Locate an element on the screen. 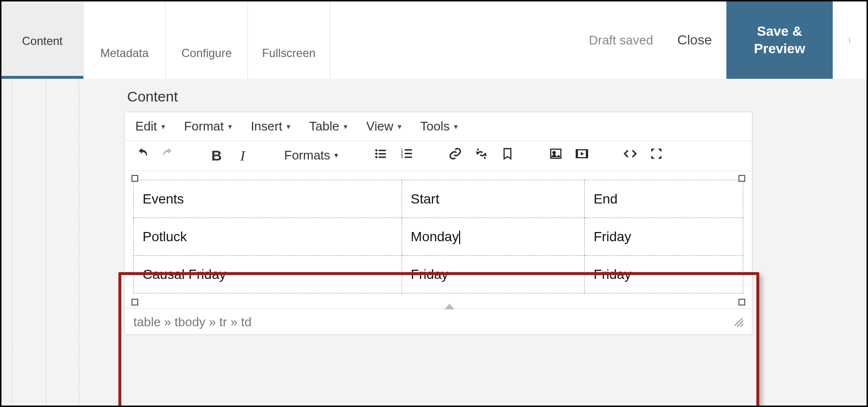  source-code-button is located at coordinates (630, 156).